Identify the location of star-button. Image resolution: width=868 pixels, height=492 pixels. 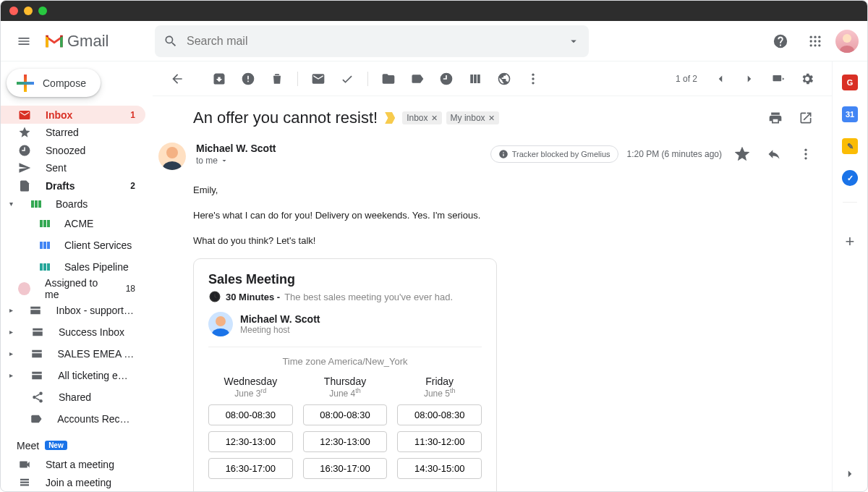
(742, 154).